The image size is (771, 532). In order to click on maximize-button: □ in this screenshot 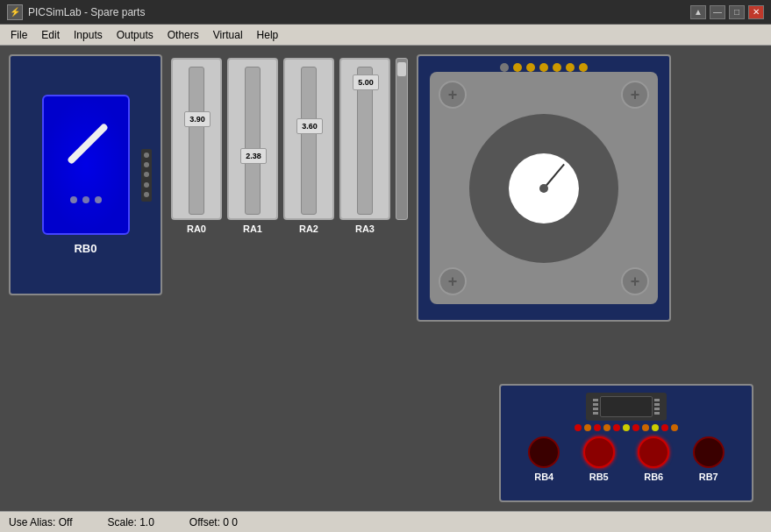, I will do `click(737, 12)`.